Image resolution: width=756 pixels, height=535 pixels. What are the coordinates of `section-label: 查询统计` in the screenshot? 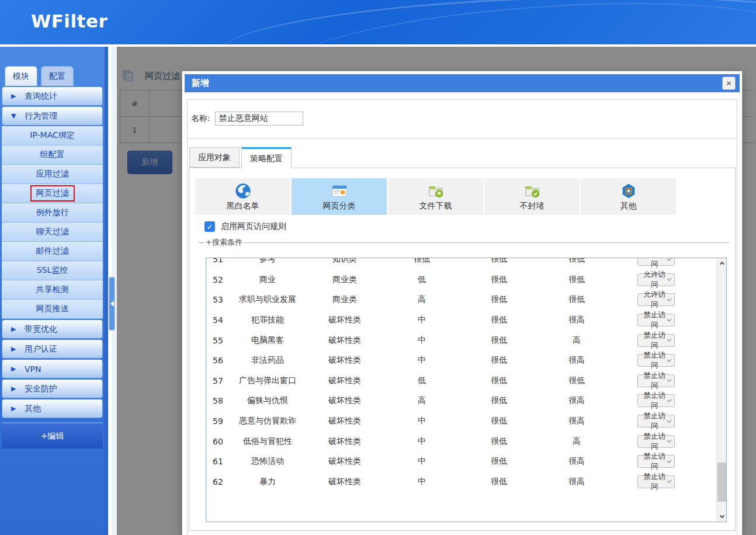 It's located at (41, 96).